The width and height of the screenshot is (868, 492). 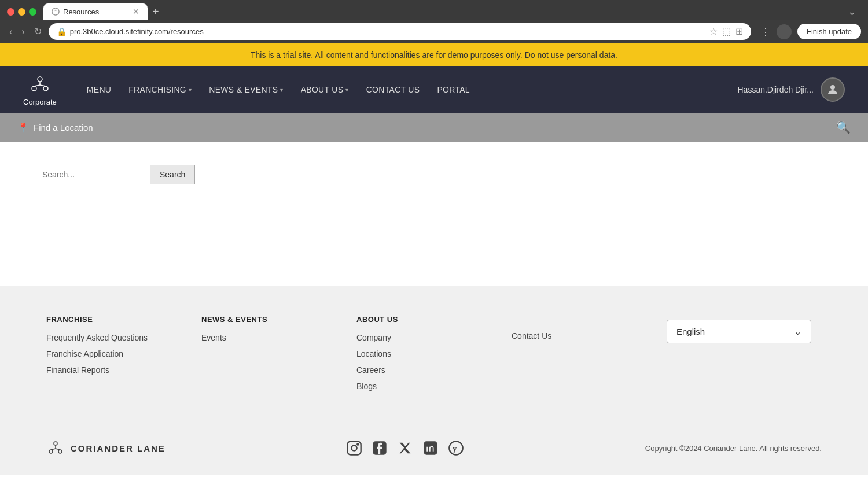 What do you see at coordinates (431, 448) in the screenshot?
I see `linkedin-icon` at bounding box center [431, 448].